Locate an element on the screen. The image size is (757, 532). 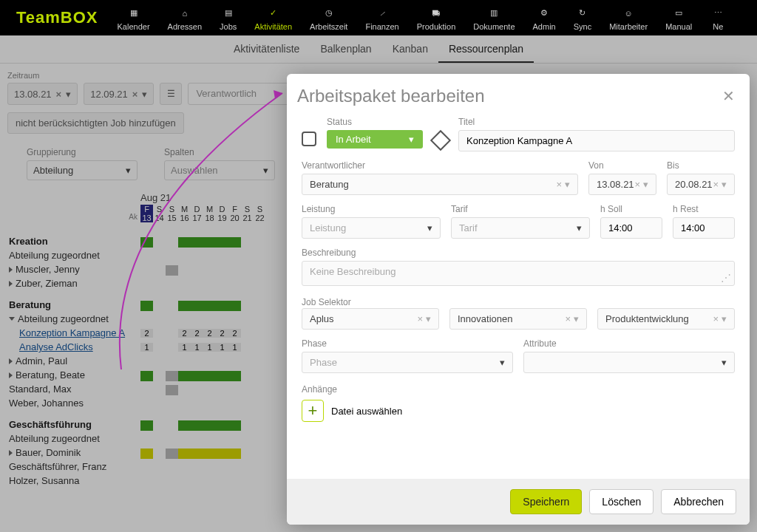
grouping-select: Abteilung▾ is located at coordinates (82, 170).